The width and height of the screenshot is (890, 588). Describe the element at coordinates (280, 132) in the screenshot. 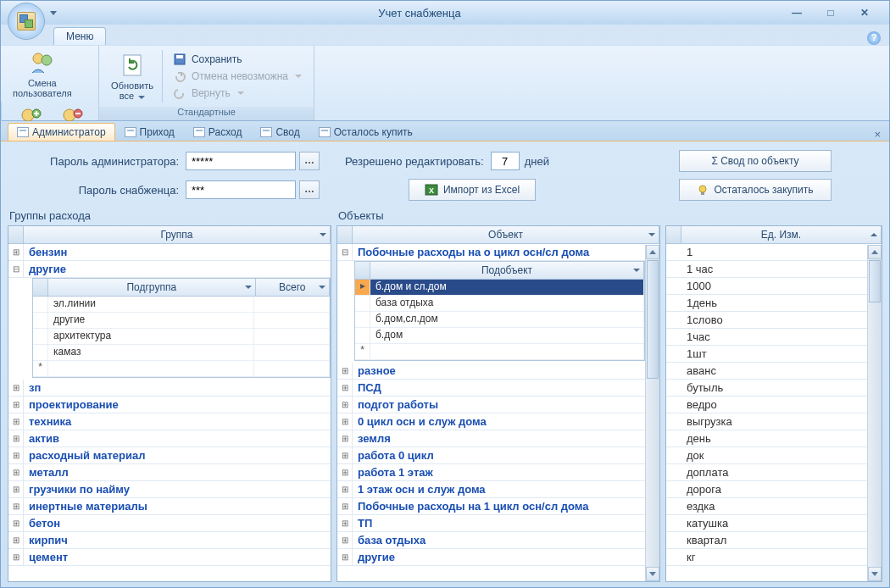

I see `doctab-Свод: Свод` at that location.